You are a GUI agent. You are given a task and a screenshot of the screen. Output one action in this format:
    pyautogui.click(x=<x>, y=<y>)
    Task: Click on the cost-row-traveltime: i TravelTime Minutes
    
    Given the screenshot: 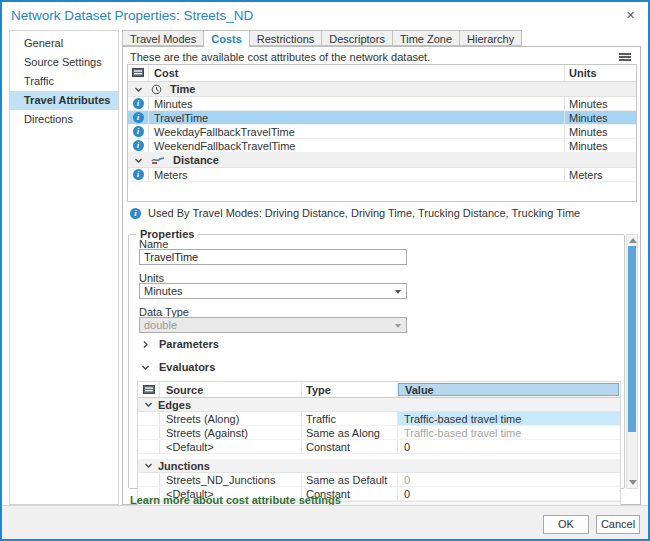 What is the action you would take?
    pyautogui.click(x=382, y=118)
    